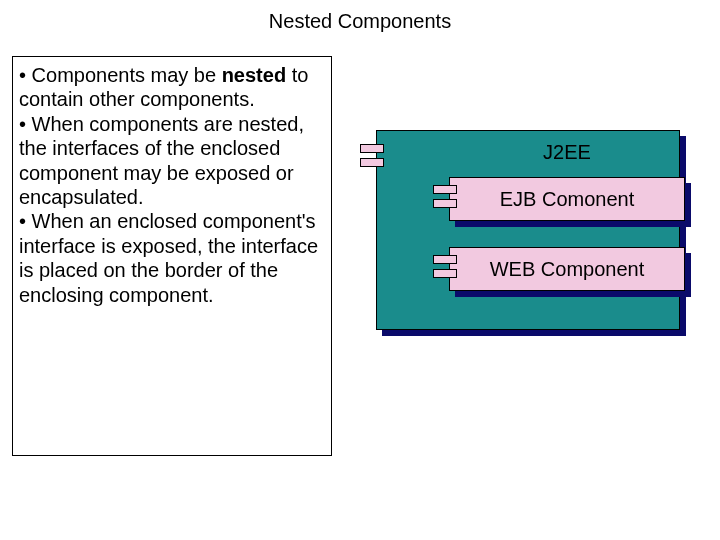 Image resolution: width=720 pixels, height=540 pixels. I want to click on web-lugs-icon, so click(447, 269).